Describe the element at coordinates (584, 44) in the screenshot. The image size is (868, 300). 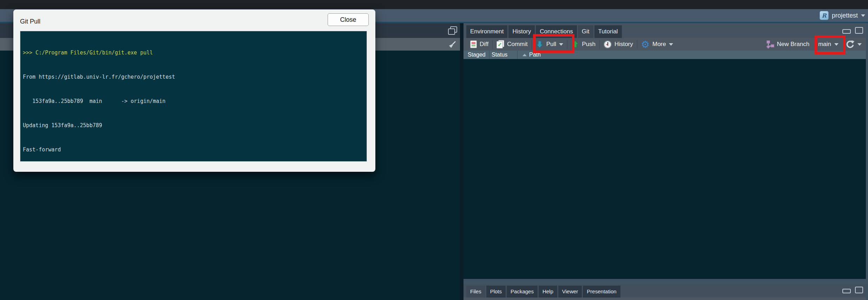
I see `push-button: Push` at that location.